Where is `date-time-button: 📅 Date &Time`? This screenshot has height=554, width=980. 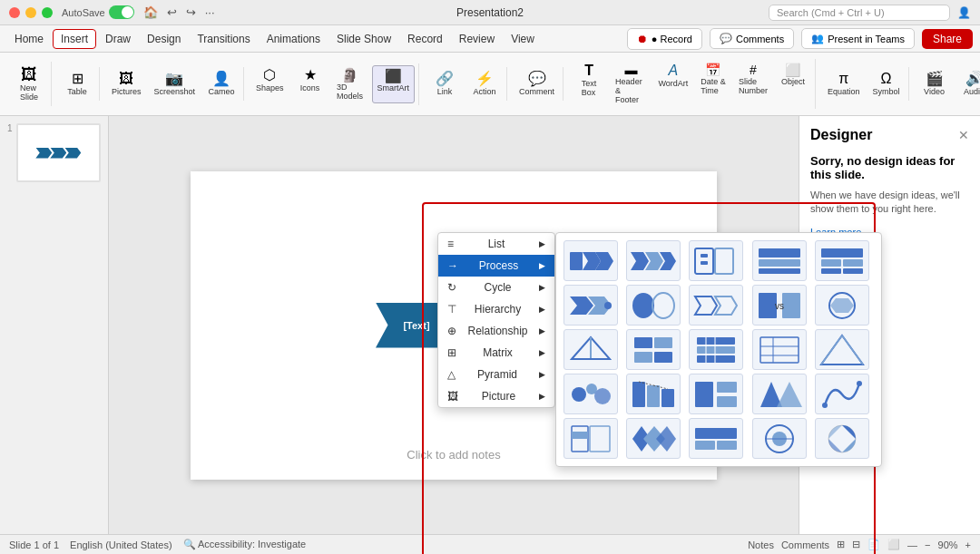
date-time-button: 📅 Date &Time is located at coordinates (713, 83).